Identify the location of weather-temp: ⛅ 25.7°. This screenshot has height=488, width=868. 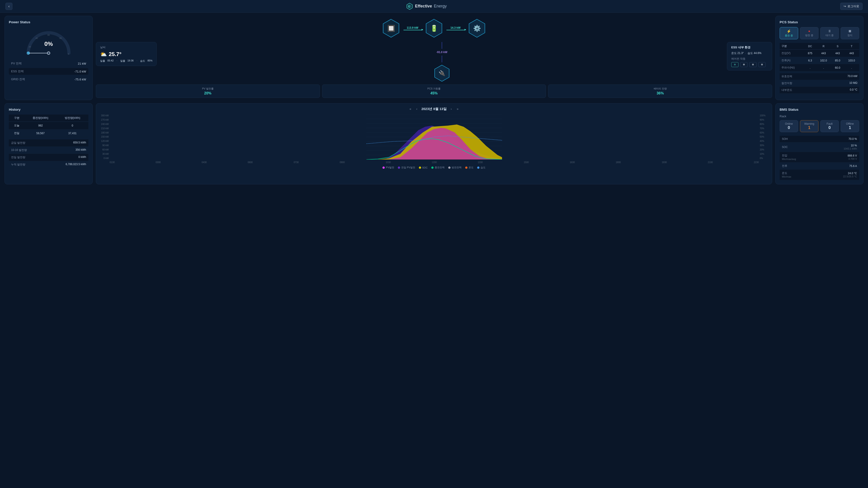
(126, 54).